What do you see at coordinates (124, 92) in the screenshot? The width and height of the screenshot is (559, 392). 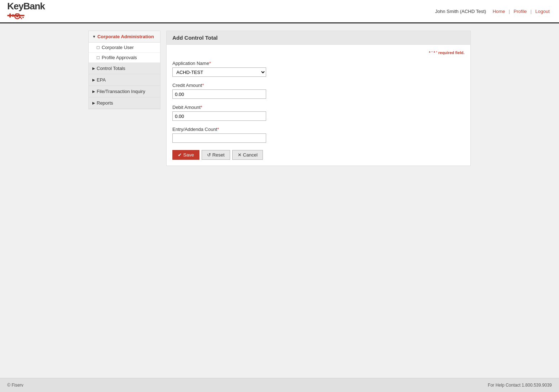 I see `file-transaction-header: ▶ File/Transaction Inquiry` at bounding box center [124, 92].